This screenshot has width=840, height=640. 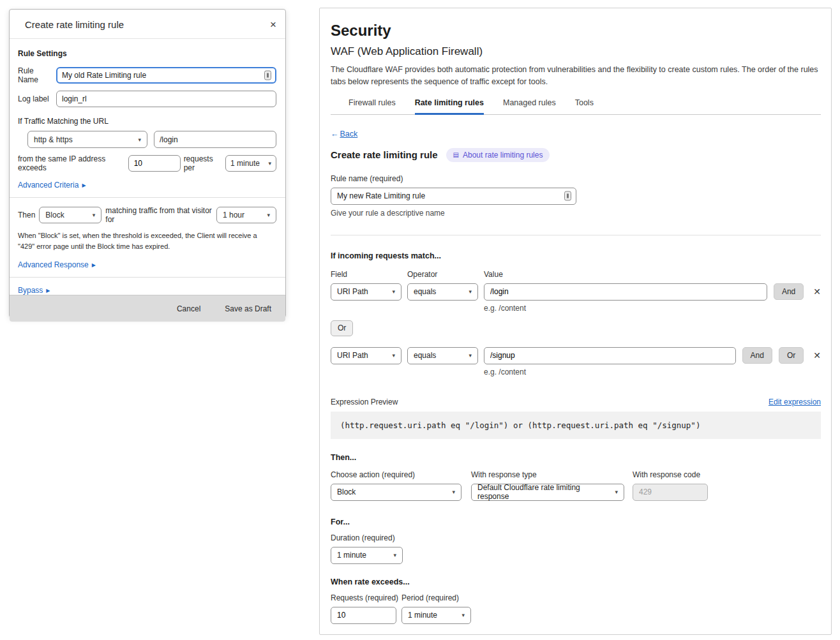 I want to click on form-title: Create rate limiting rule, so click(x=384, y=154).